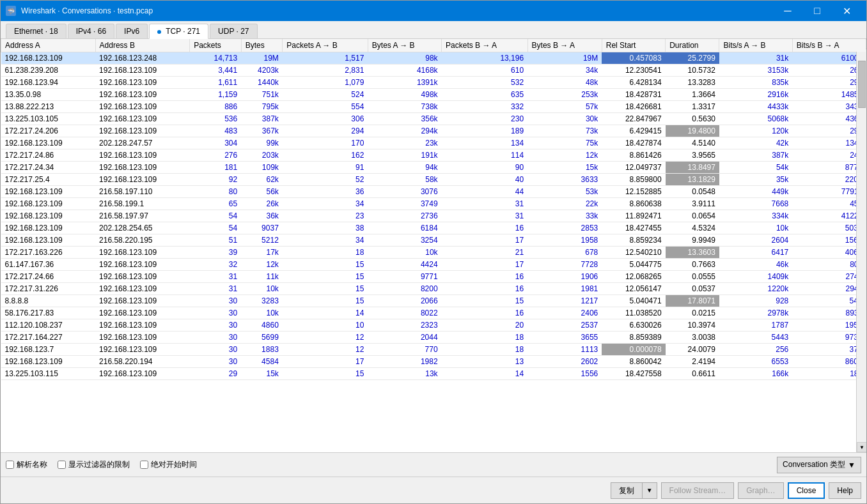 Image resolution: width=867 pixels, height=504 pixels. I want to click on scrollbar: ▲ ▼, so click(861, 245).